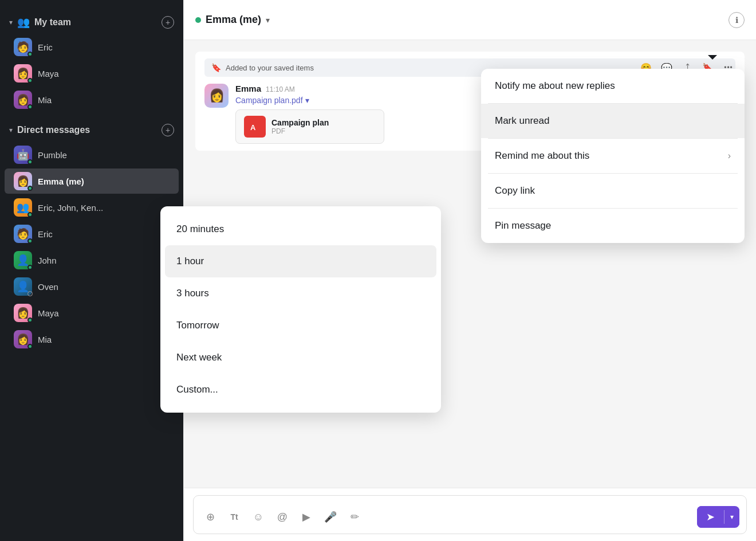  What do you see at coordinates (30, 188) in the screenshot?
I see `status-online-emma` at bounding box center [30, 188].